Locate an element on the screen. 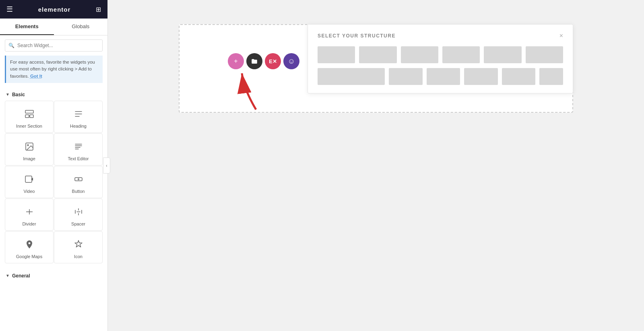  widget-maps-label: Google Maps is located at coordinates (29, 257).